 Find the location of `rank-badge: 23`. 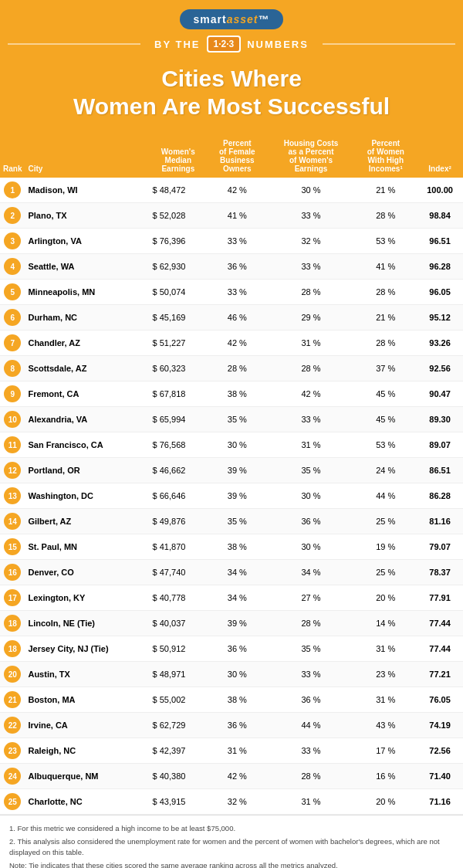

rank-badge: 23 is located at coordinates (12, 751).